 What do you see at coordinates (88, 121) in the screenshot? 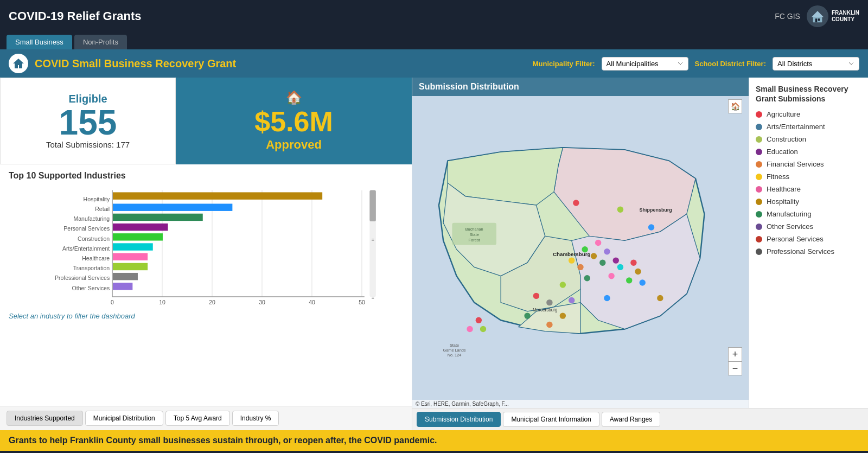
I see `eligible-stat: Eligible 155 Total Submissions: 177` at bounding box center [88, 121].